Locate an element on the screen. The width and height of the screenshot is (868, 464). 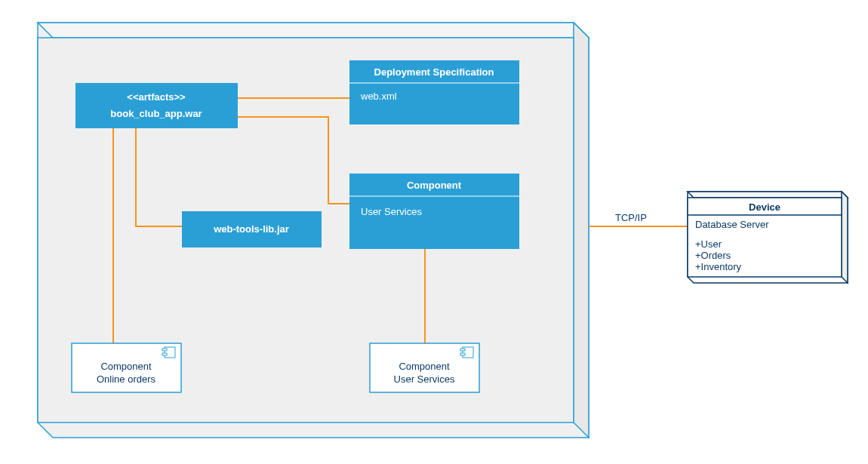
deployment-spec-content: web.xml is located at coordinates (379, 97).